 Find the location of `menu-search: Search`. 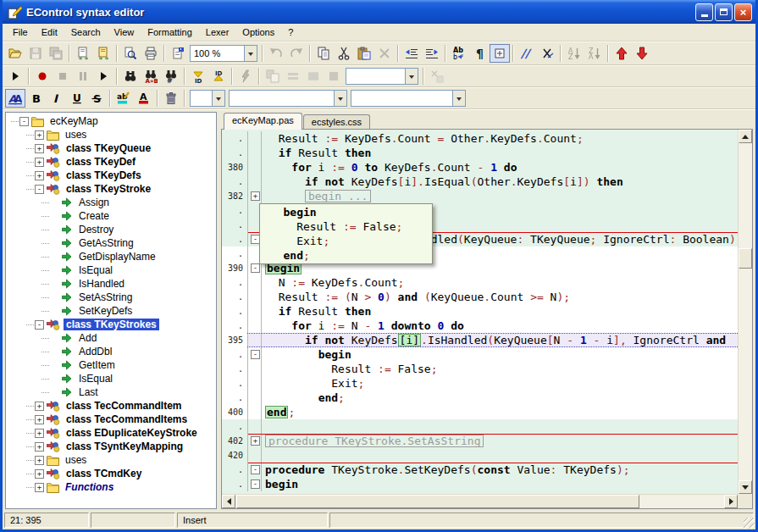

menu-search: Search is located at coordinates (86, 32).